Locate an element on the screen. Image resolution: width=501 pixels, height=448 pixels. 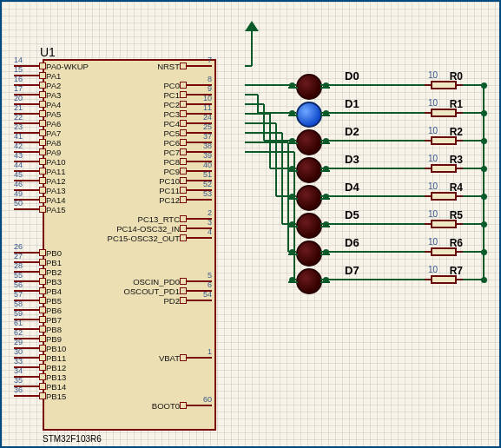
resistor-R0: 10R0 is located at coordinates (444, 85).